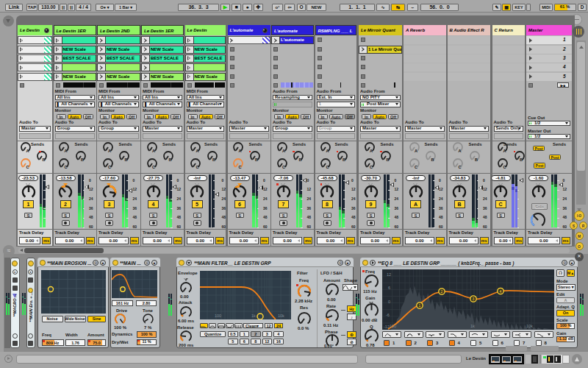 The image size is (588, 368). What do you see at coordinates (389, 275) in the screenshot?
I see `svg-text: 12` at bounding box center [389, 275].